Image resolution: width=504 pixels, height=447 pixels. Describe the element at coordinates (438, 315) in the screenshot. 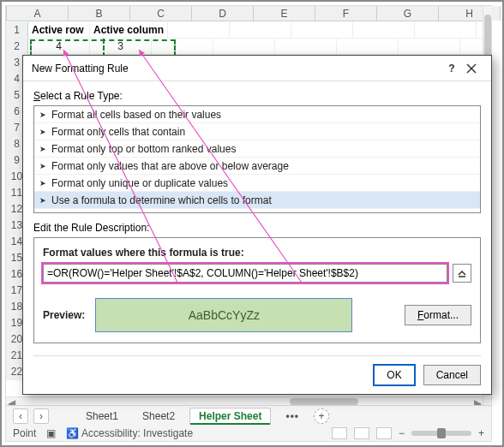

I see `format-button: Format...` at that location.